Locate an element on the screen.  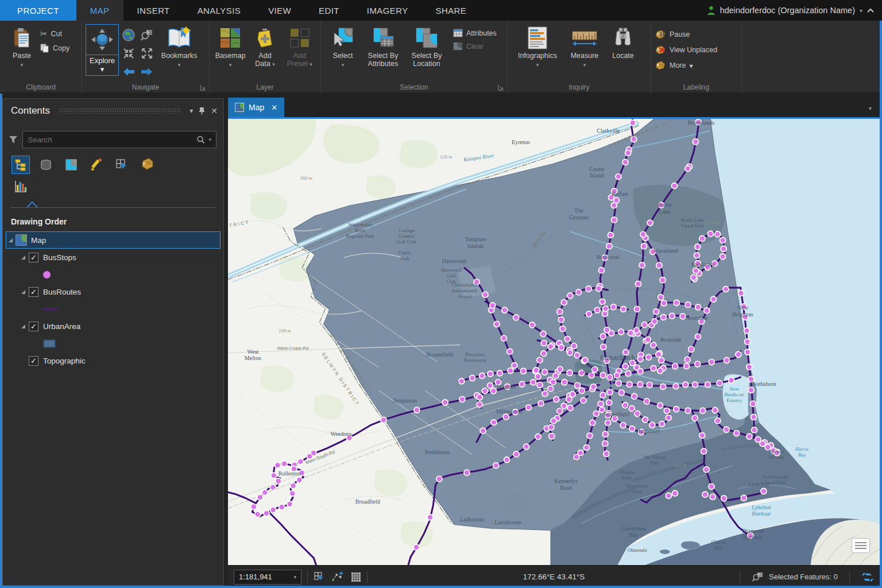
labeling-pause-button: Pause is located at coordinates (686, 34).